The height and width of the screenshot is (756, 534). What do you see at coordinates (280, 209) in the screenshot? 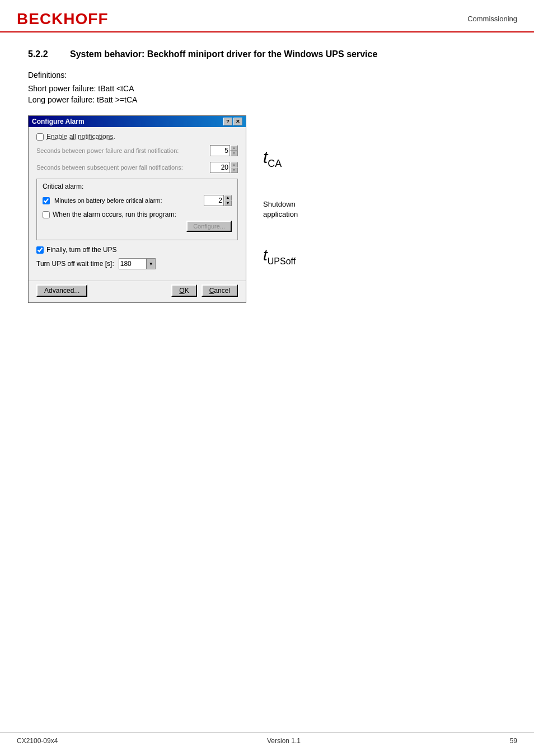
I see `shutdown-text: Shutdown application` at bounding box center [280, 209].